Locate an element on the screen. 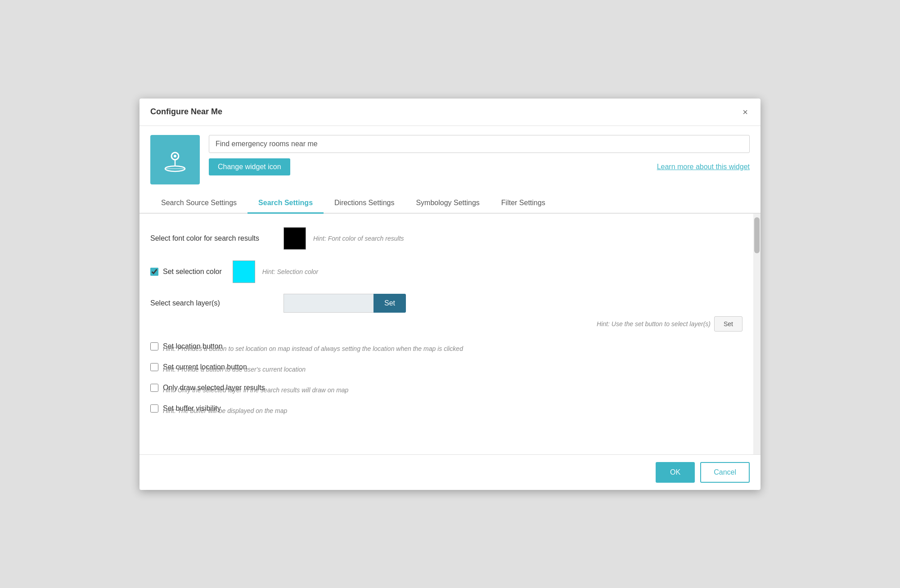 The height and width of the screenshot is (588, 900). widget-name-input is located at coordinates (479, 144).